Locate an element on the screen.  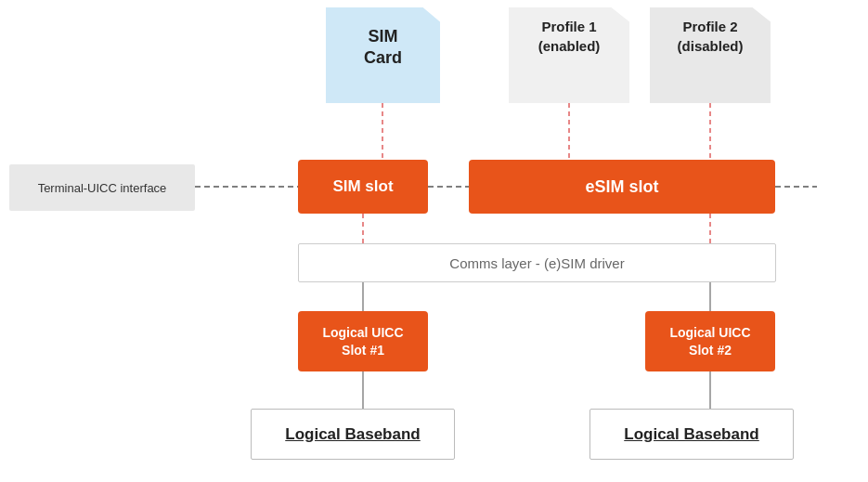
profile2-label: Profile 2 (disabled) is located at coordinates (710, 36).